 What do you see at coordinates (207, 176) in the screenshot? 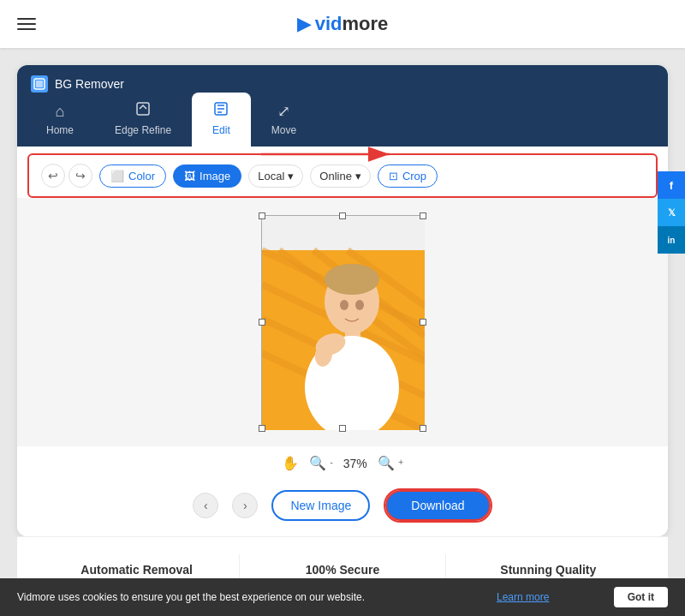
I see `image-button: 🖼 Image` at bounding box center [207, 176].